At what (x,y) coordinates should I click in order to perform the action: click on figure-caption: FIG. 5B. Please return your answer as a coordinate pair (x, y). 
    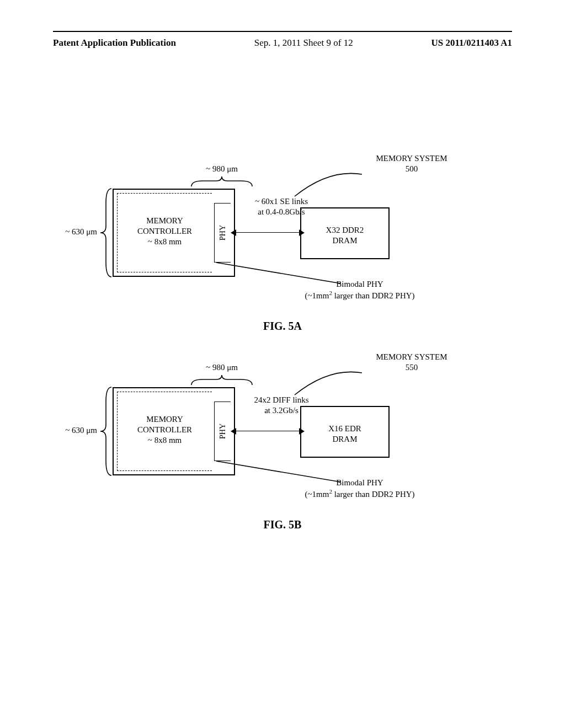
    Looking at the image, I should click on (282, 525).